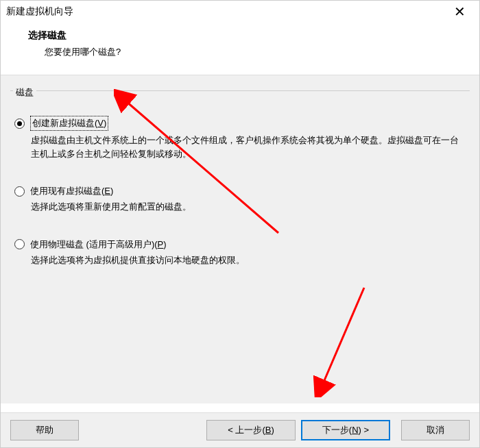  Describe the element at coordinates (240, 430) in the screenshot. I see `button-bar: 帮助 < 上一步(B) 下一步(N) > 取消` at that location.